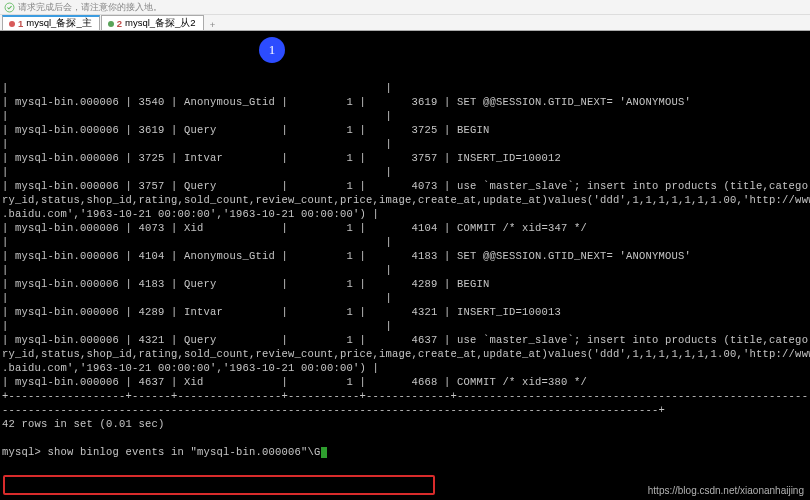 Image resolution: width=810 pixels, height=500 pixels. Describe the element at coordinates (160, 24) in the screenshot. I see `tab-label: mysql_备探_从2` at that location.